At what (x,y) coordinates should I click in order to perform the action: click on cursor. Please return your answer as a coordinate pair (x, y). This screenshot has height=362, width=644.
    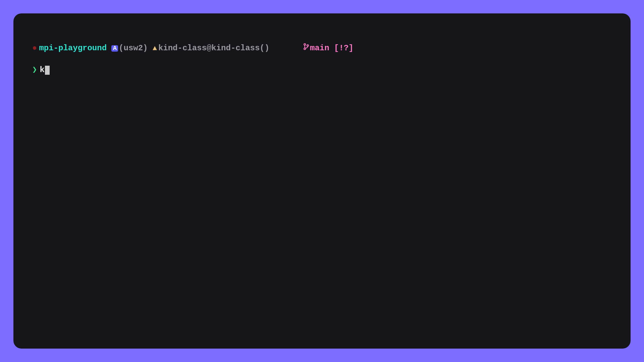
    Looking at the image, I should click on (47, 70).